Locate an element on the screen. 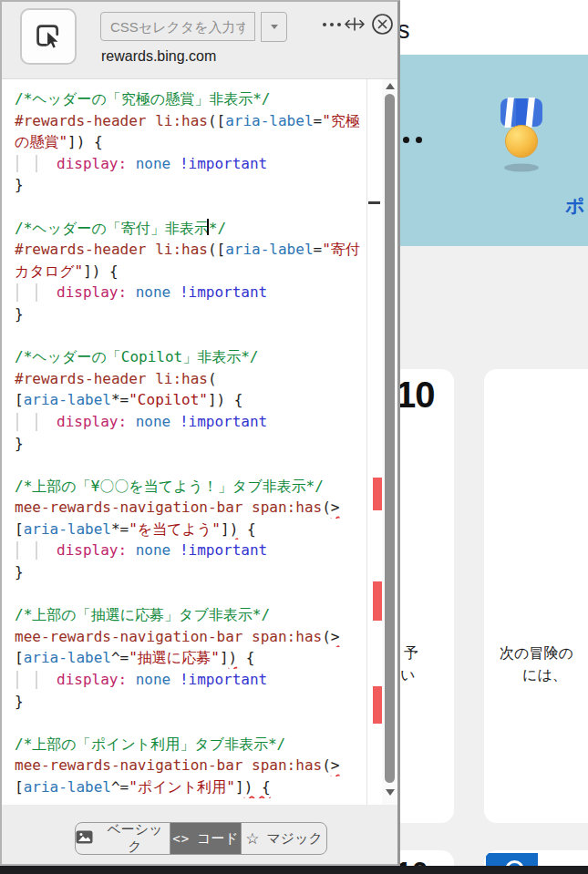 The image size is (588, 874). css-selector-input is located at coordinates (178, 26).